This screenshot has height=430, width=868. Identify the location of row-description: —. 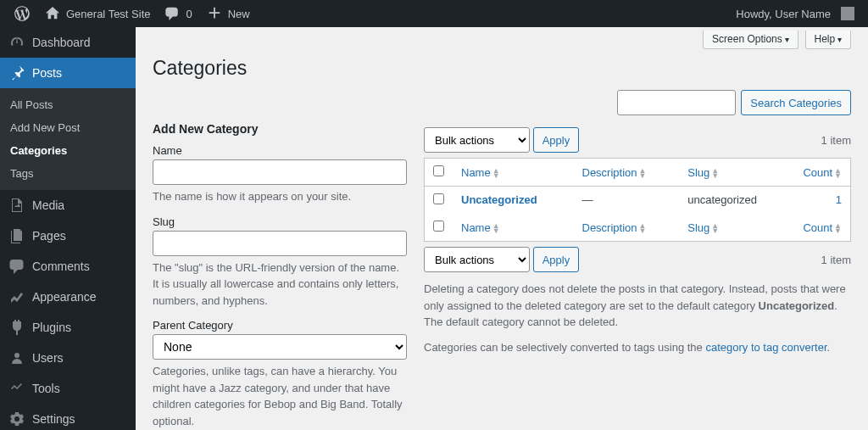
(627, 200).